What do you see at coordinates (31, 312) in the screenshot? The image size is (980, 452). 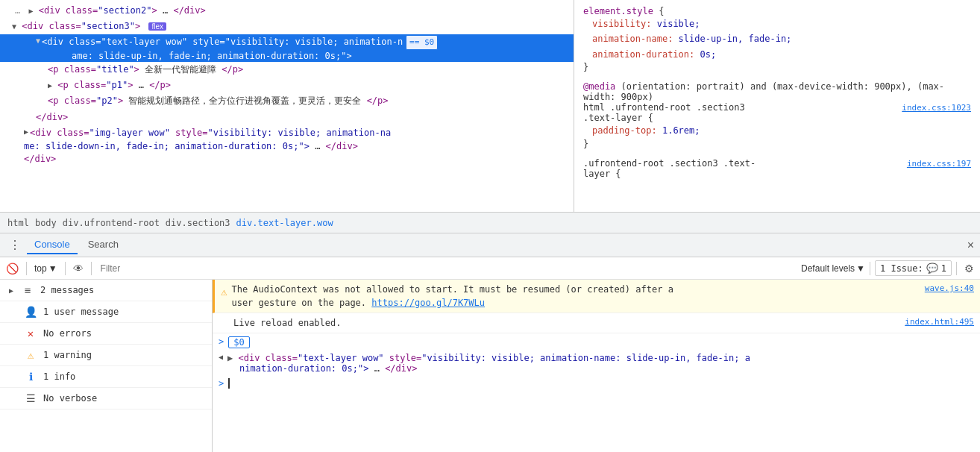 I see `user-icon: 👤` at bounding box center [31, 312].